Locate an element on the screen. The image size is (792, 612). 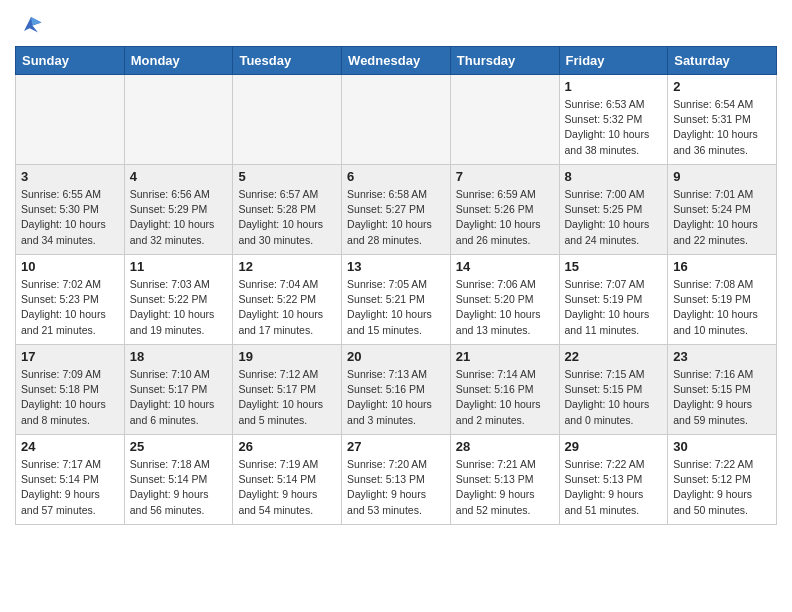
weekday-header-monday: Monday is located at coordinates (178, 61).